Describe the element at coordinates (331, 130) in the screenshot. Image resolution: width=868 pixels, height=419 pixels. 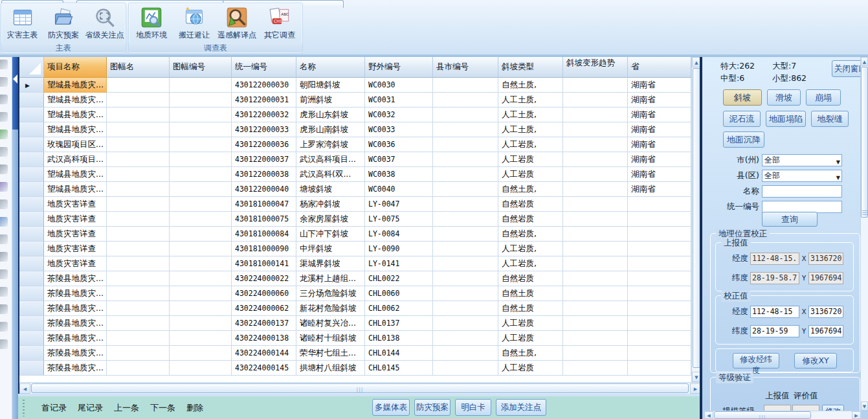
I see `cell-name: 虎形山南斜坡` at that location.